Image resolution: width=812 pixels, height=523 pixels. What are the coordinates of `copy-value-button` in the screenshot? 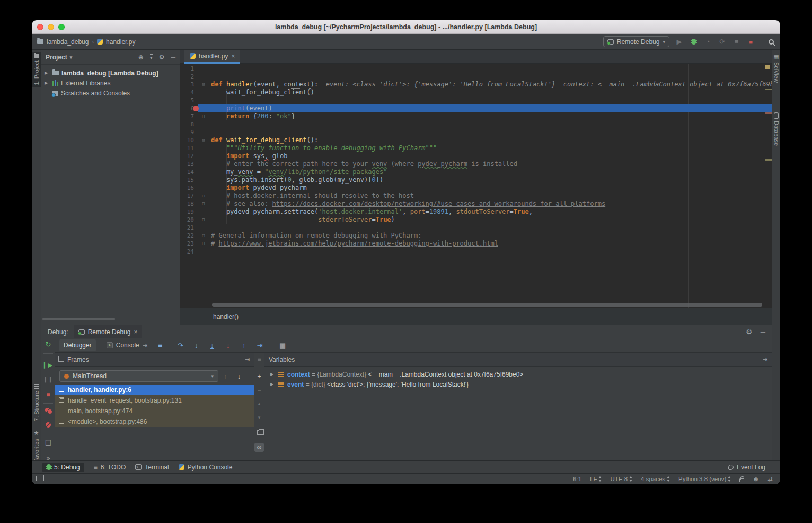 It's located at (259, 433).